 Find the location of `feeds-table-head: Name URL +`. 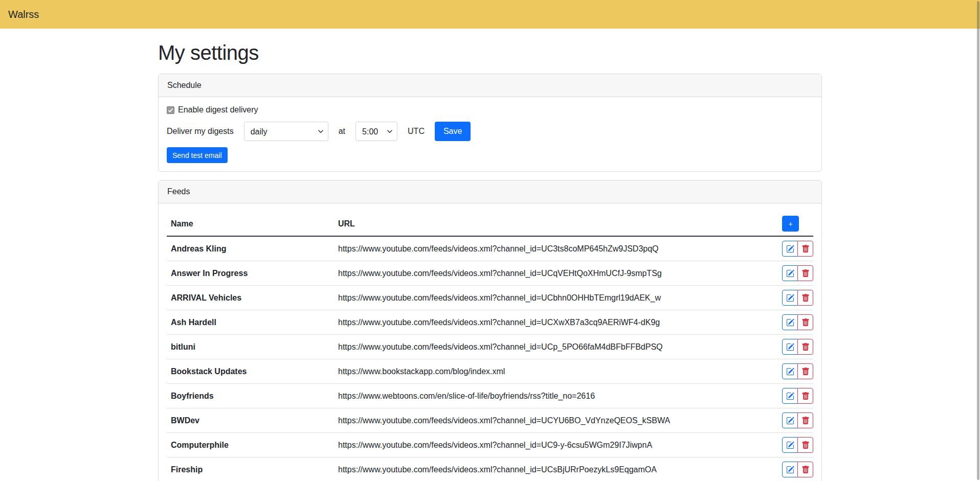

feeds-table-head: Name URL + is located at coordinates (490, 224).